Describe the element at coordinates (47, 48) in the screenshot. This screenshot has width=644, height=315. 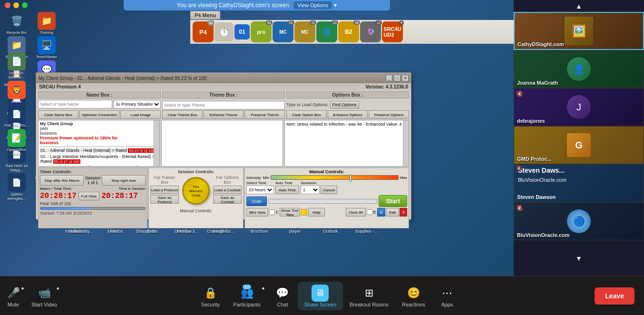
I see `desktop-icon-teamviewer: 🖥️ TeamViewer` at that location.